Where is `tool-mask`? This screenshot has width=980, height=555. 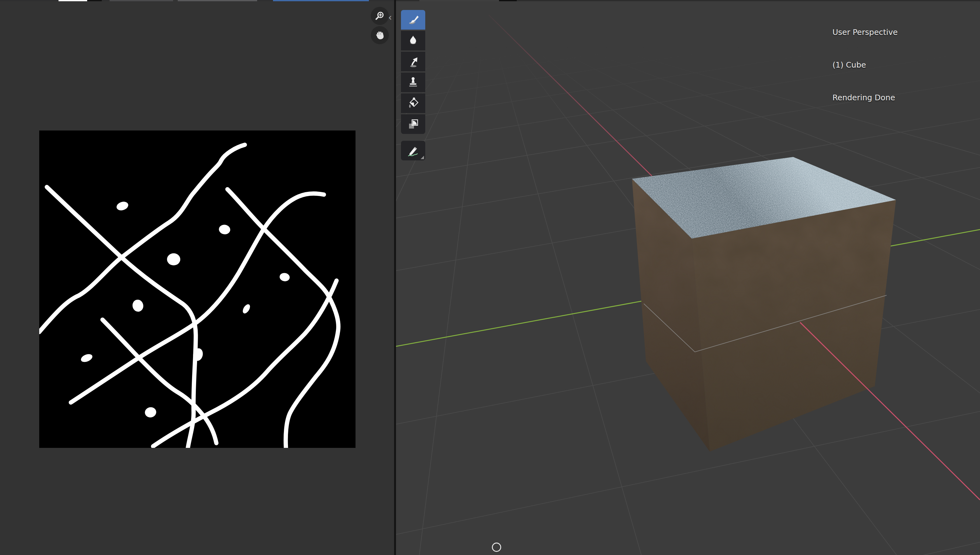
tool-mask is located at coordinates (413, 124).